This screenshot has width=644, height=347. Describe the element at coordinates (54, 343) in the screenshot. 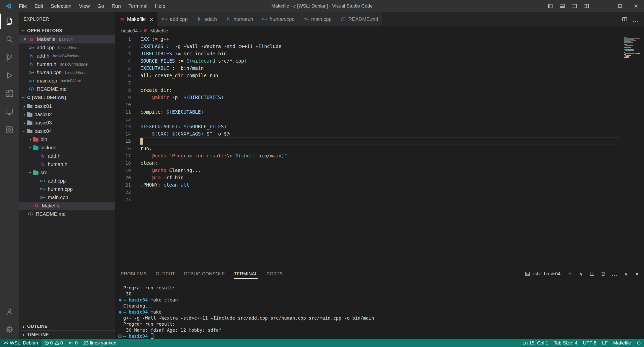

I see `problems-indicator: 0 0` at that location.